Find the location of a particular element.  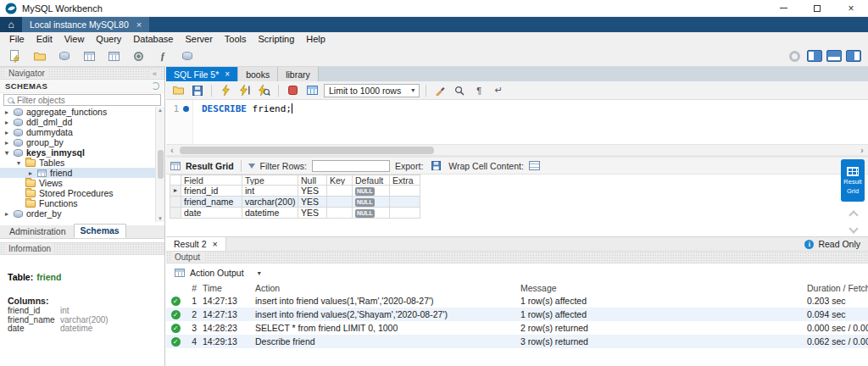

tree-item-views: Views is located at coordinates (82, 183).